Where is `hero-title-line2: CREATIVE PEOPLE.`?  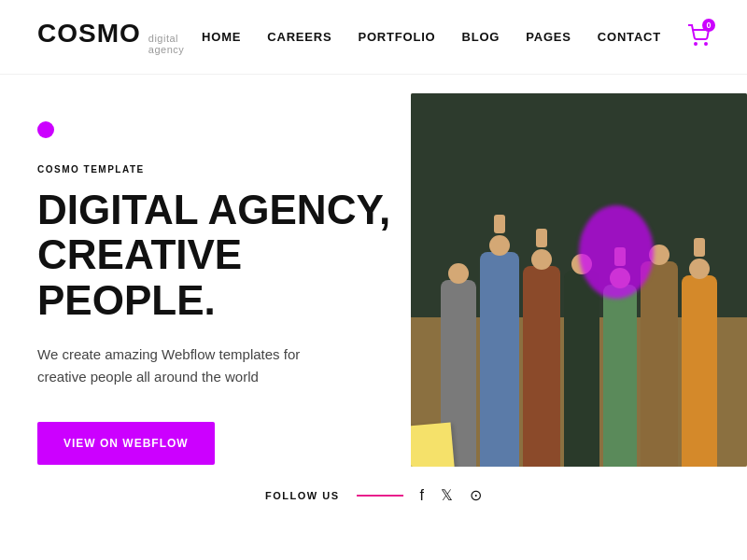 hero-title-line2: CREATIVE PEOPLE. is located at coordinates (140, 276).